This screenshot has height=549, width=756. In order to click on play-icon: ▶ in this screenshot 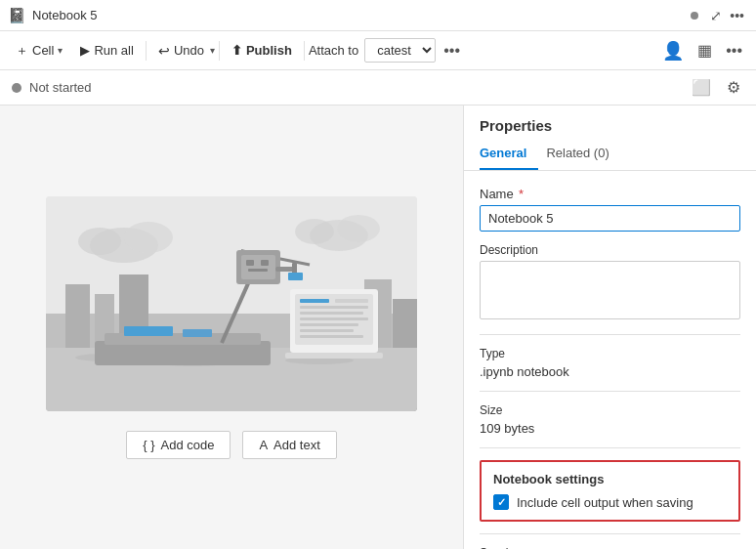, I will do `click(85, 51)`.